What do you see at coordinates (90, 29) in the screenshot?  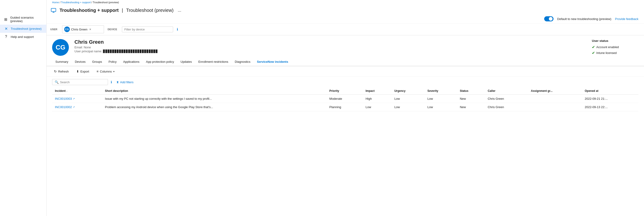 I see `user-chip-close-button: ×` at bounding box center [90, 29].